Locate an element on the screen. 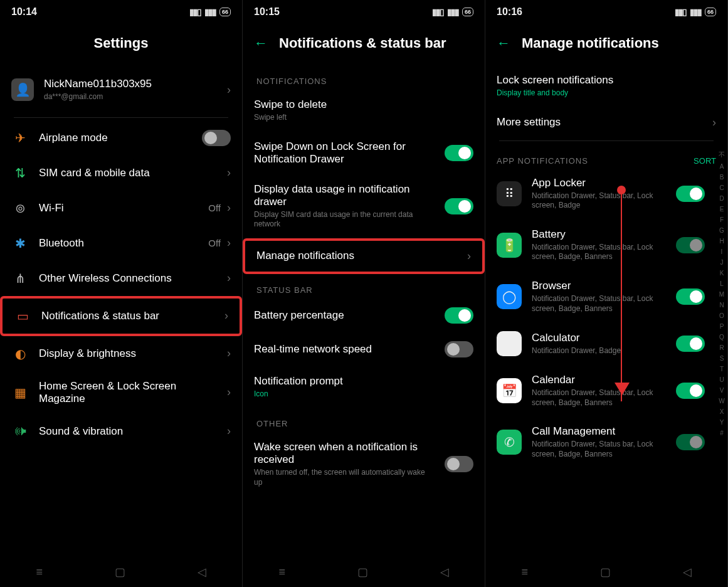 The width and height of the screenshot is (728, 587). app-row-battery: 🔋 Battery Notification Drawer, Status ba… is located at coordinates (606, 245).